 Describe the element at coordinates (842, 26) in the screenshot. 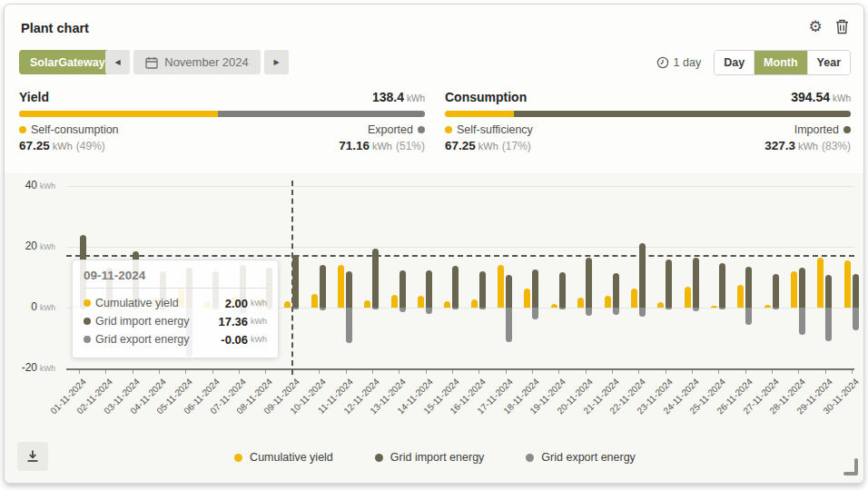

I see `delete-button` at that location.